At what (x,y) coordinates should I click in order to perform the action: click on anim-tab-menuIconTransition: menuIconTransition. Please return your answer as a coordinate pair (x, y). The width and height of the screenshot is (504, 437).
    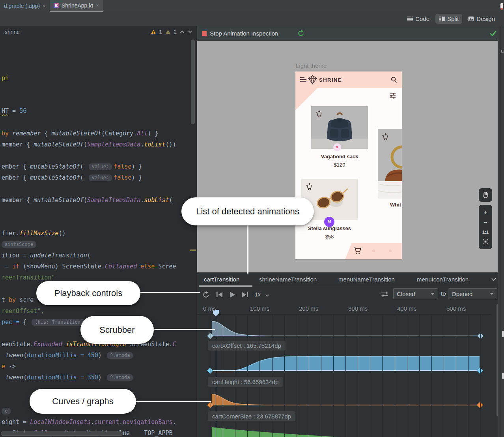
    Looking at the image, I should click on (442, 279).